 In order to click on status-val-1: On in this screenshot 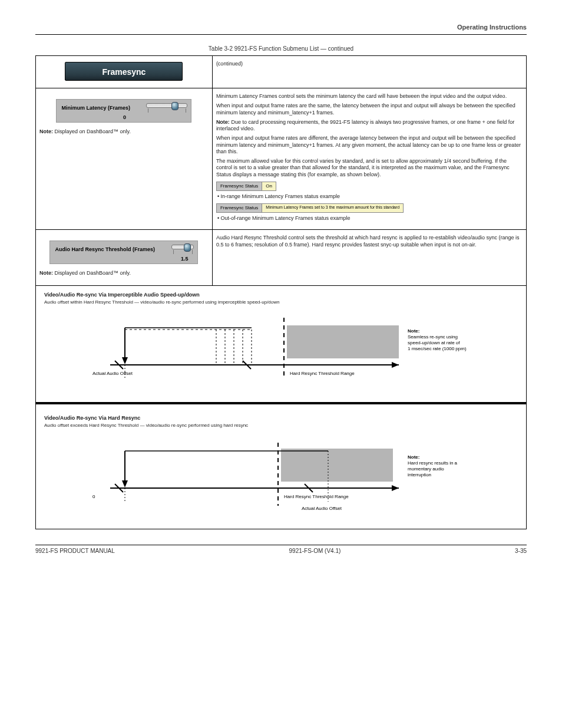, I will do `click(269, 186)`.